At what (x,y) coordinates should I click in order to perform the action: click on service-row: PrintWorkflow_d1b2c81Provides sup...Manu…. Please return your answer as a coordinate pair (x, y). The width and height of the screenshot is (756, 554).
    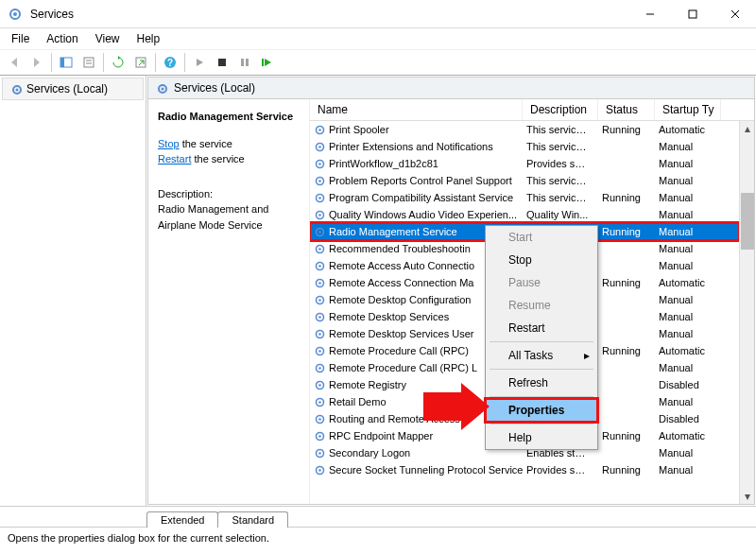
    Looking at the image, I should click on (524, 164).